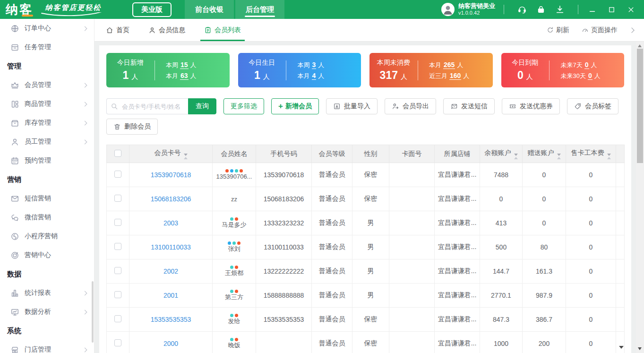  What do you see at coordinates (192, 70) in the screenshot?
I see `stat-card-right: 本周15人 本月63人` at bounding box center [192, 70].